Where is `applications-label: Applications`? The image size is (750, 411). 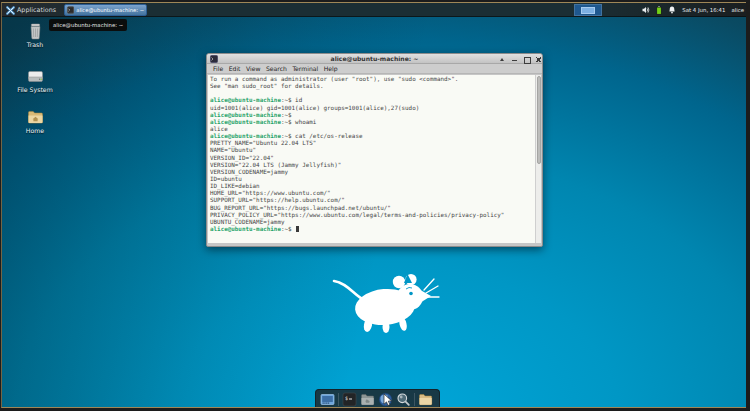 applications-label: Applications is located at coordinates (36, 10).